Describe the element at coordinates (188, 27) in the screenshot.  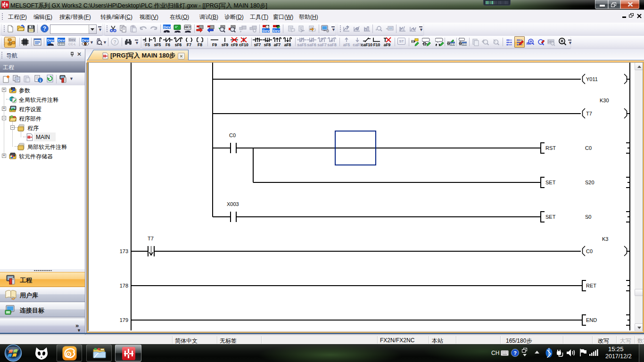
I see `svg-text: HKY` at that location.